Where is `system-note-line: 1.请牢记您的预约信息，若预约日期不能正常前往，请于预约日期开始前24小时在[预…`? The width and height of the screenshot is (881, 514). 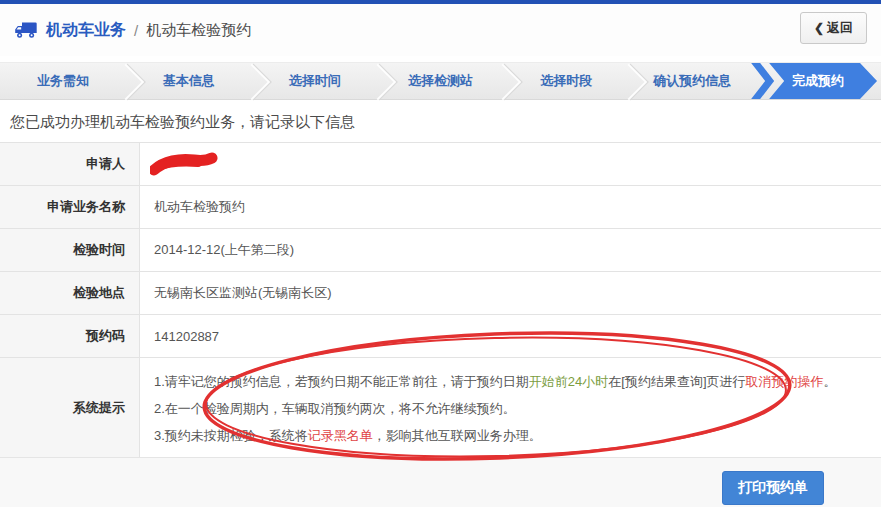 system-note-line: 1.请牢记您的预约信息，若预约日期不能正常前往，请于预约日期开始前24小时在[预… is located at coordinates (518, 382).